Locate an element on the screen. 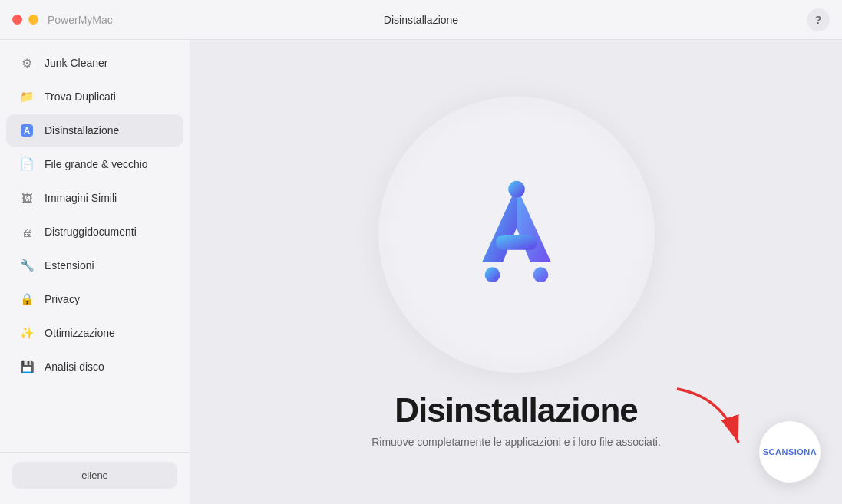 This screenshot has width=842, height=504. folder-icon is located at coordinates (27, 97).